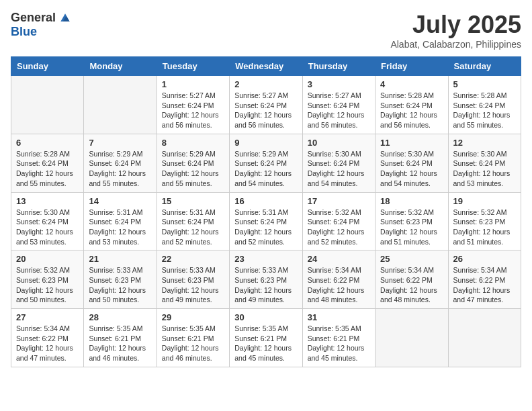 This screenshot has height=411, width=532. Describe the element at coordinates (193, 317) in the screenshot. I see `day-number: 29` at that location.